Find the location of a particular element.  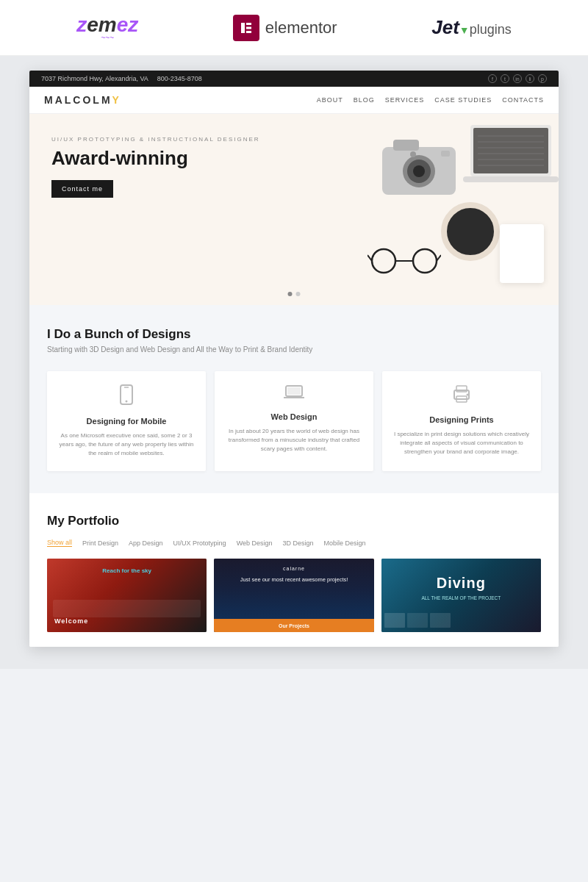

nav-blog: BLOG is located at coordinates (365, 100).